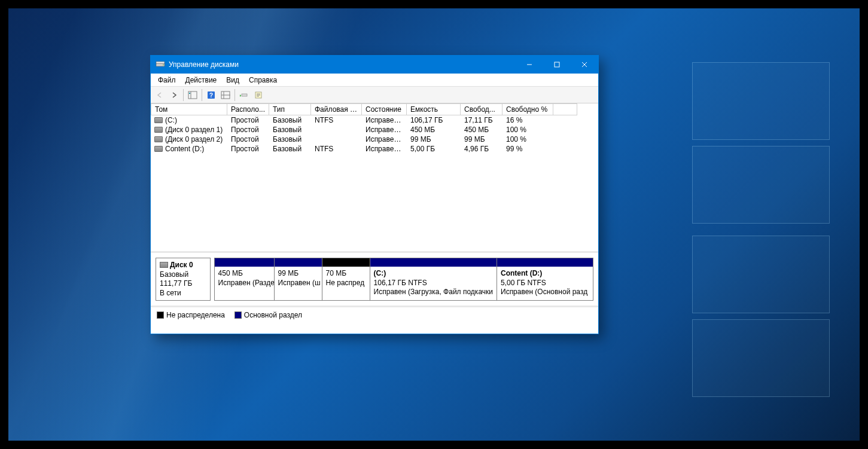 The image size is (868, 449). I want to click on legend-primary-label: Основной раздел, so click(273, 315).